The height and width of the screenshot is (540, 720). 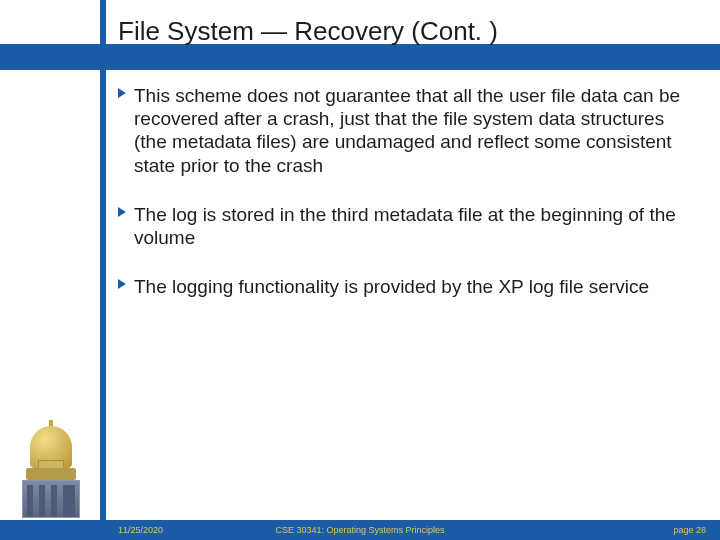 What do you see at coordinates (360, 530) in the screenshot?
I see `footer-course: CSE 30341: Operating Systems Principles` at bounding box center [360, 530].